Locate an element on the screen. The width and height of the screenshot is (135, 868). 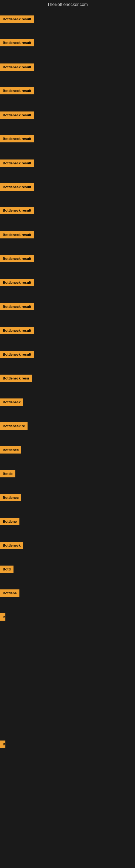
bottleneck-item-27: B is located at coordinates (3, 744).